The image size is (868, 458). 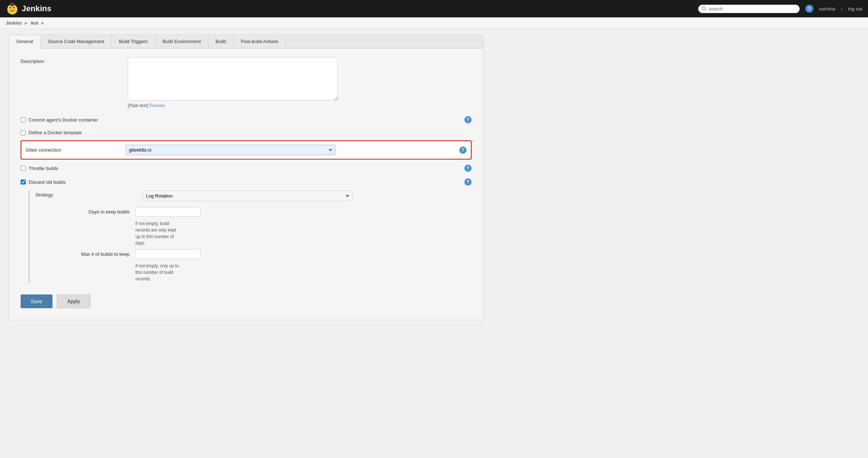 What do you see at coordinates (253, 196) in the screenshot?
I see `strategy-row: Strategy Log Rotation` at bounding box center [253, 196].